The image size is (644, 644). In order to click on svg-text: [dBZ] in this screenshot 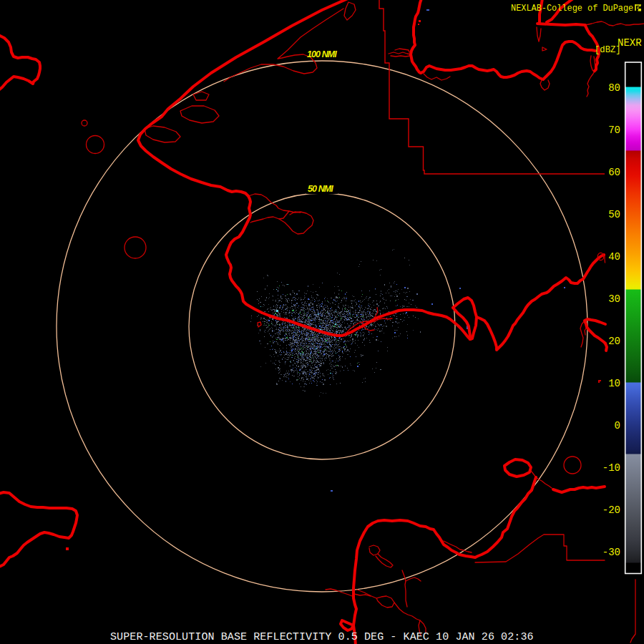, I will do `click(608, 50)`.